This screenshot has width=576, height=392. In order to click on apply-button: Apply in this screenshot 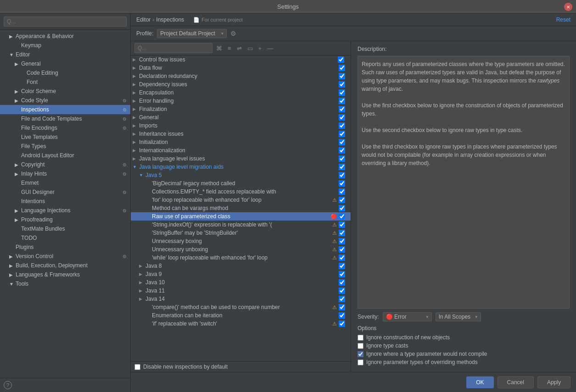, I will do `click(554, 382)`.